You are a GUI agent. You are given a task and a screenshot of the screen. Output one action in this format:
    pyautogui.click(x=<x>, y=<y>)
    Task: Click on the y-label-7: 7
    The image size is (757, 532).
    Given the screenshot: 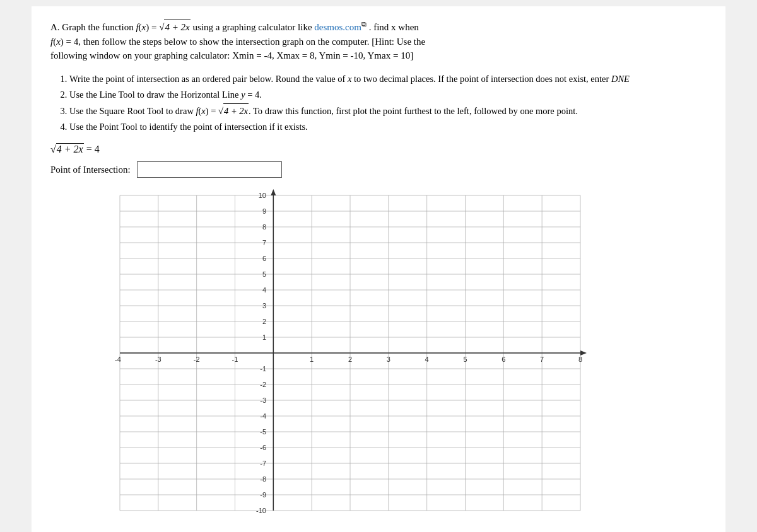 What is the action you would take?
    pyautogui.click(x=264, y=243)
    